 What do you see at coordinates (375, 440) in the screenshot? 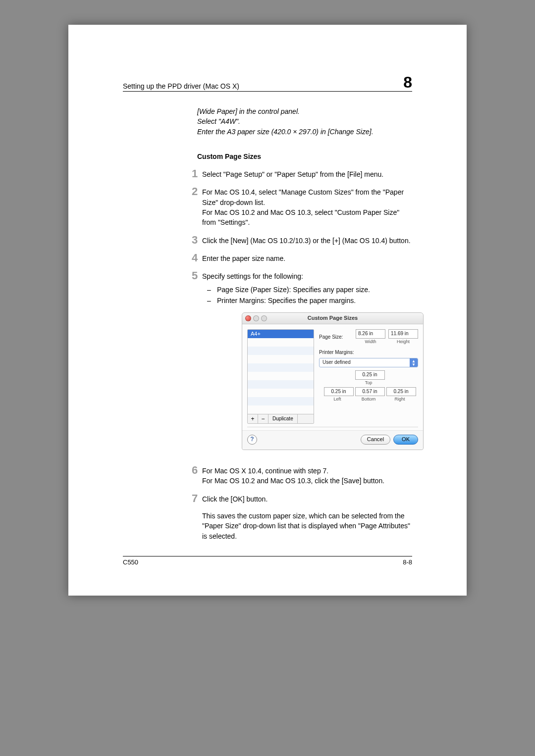
I see `cancel-button: Cancel` at bounding box center [375, 440].